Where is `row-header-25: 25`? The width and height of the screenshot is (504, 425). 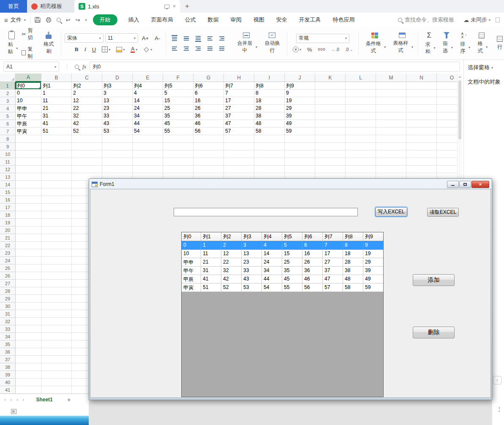
row-header-25: 25 is located at coordinates (8, 268).